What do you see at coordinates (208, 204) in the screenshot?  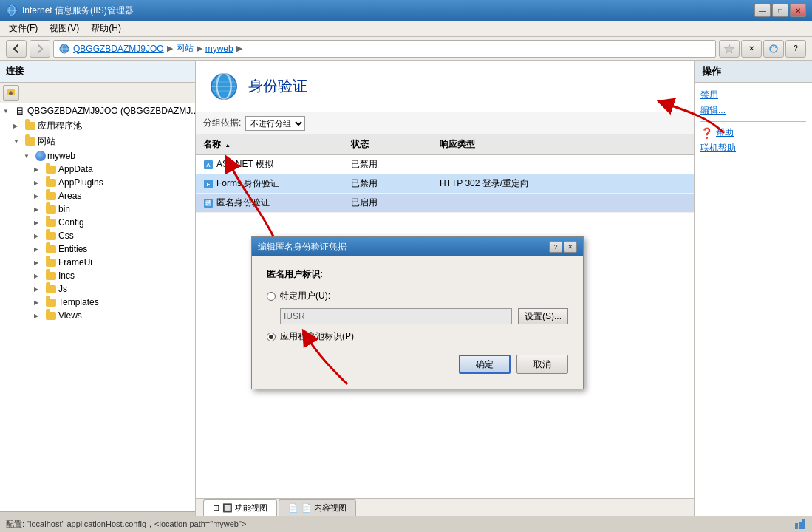 I see `svg-text: 匿` at bounding box center [208, 204].